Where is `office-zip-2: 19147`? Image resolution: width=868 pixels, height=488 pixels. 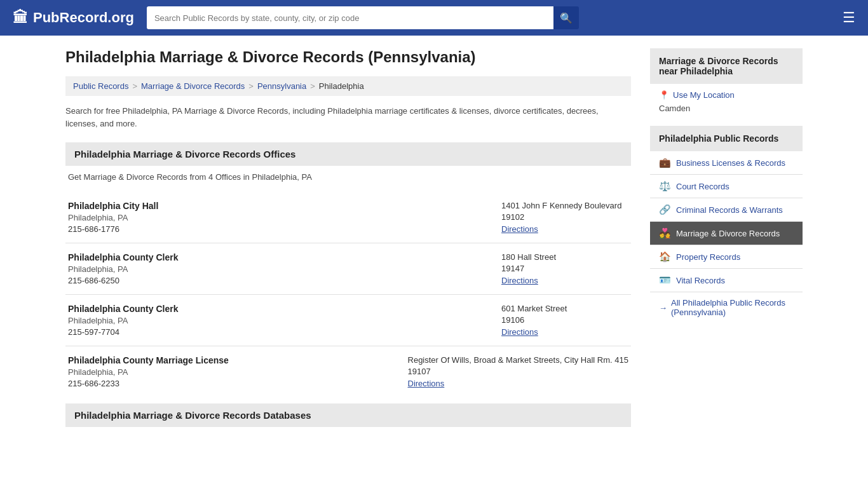 office-zip-2: 19147 is located at coordinates (565, 268).